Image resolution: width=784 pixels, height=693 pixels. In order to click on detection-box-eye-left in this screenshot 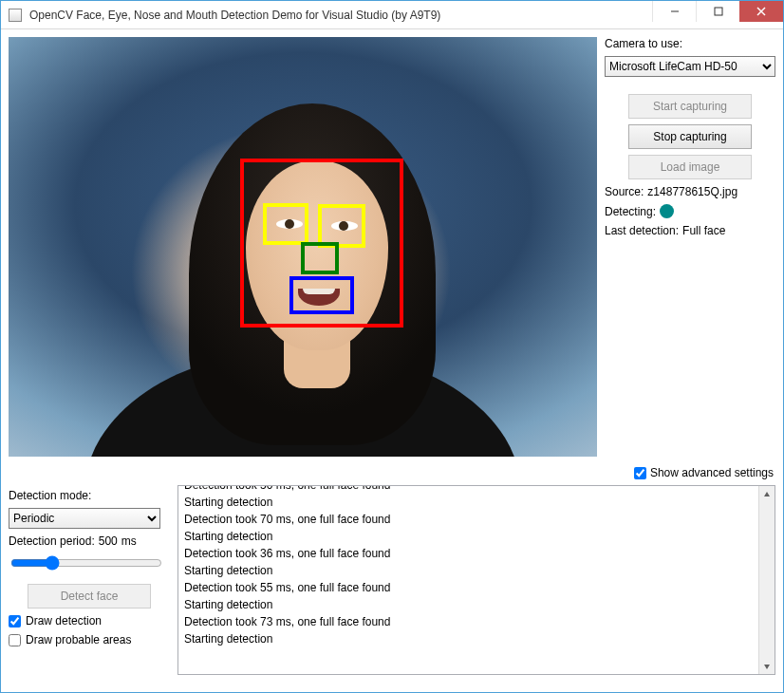, I will do `click(286, 224)`.